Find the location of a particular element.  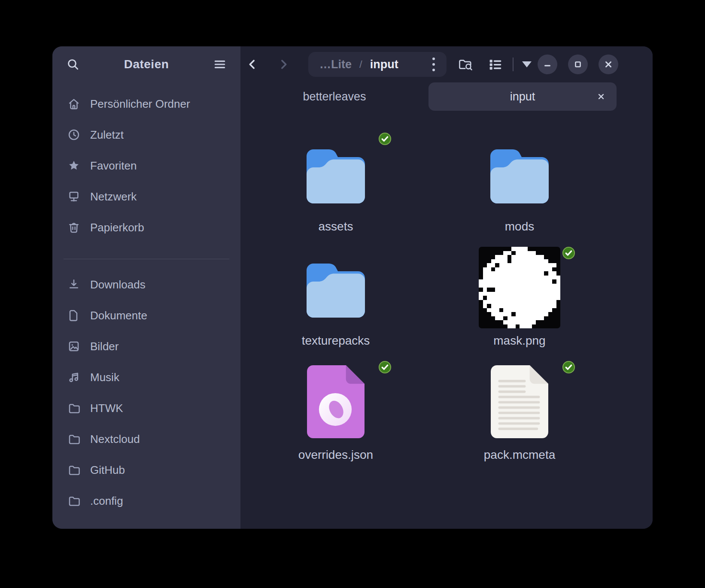

search-icon is located at coordinates (73, 64).